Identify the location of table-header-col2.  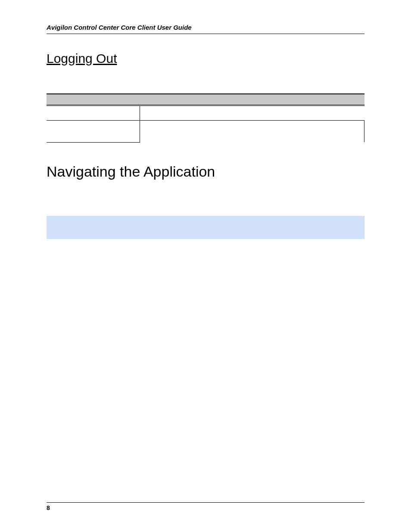
(252, 100).